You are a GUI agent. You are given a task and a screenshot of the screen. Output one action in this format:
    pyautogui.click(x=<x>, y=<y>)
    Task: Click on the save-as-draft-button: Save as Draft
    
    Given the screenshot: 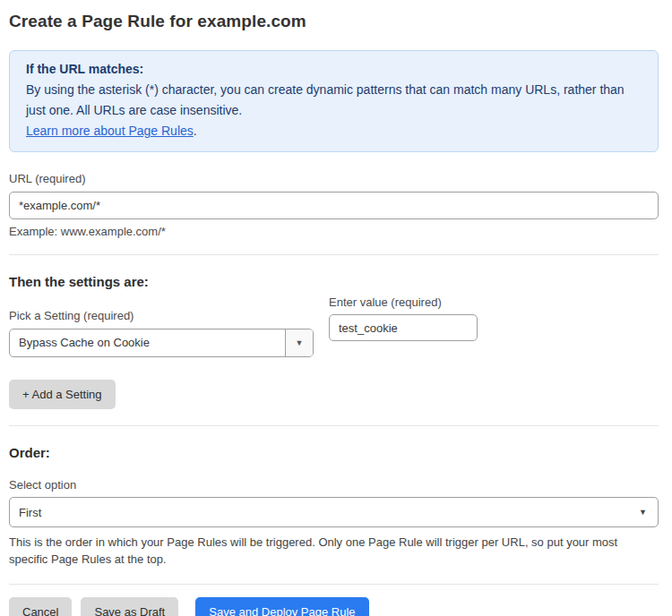 What is the action you would take?
    pyautogui.click(x=129, y=607)
    